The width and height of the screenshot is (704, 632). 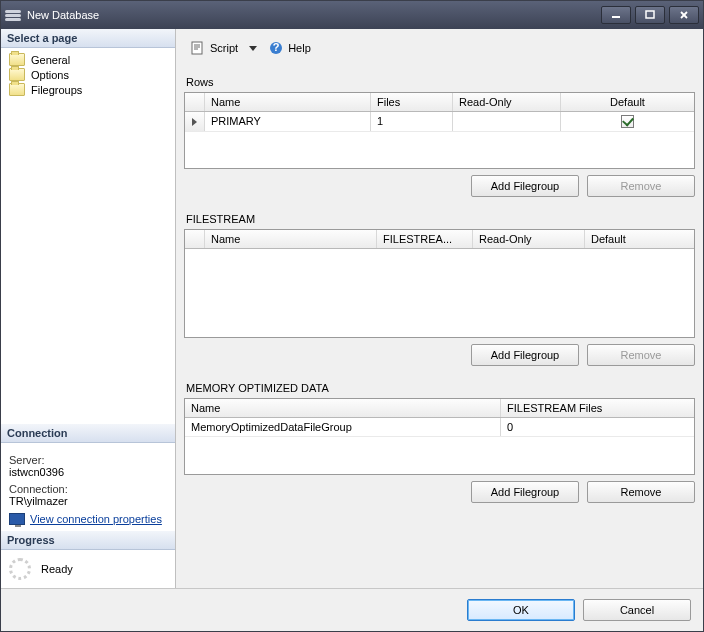 I want to click on row-indicator-icon, so click(x=195, y=122).